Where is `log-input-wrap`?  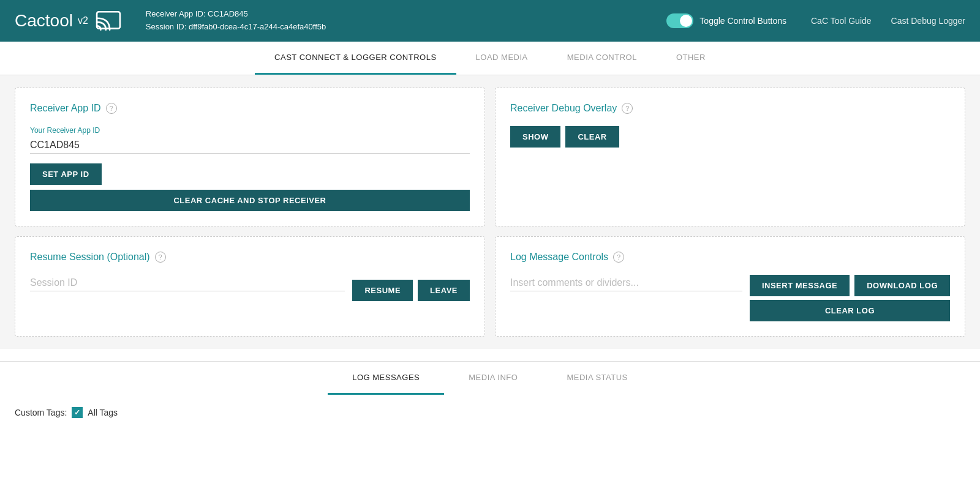 log-input-wrap is located at coordinates (626, 288).